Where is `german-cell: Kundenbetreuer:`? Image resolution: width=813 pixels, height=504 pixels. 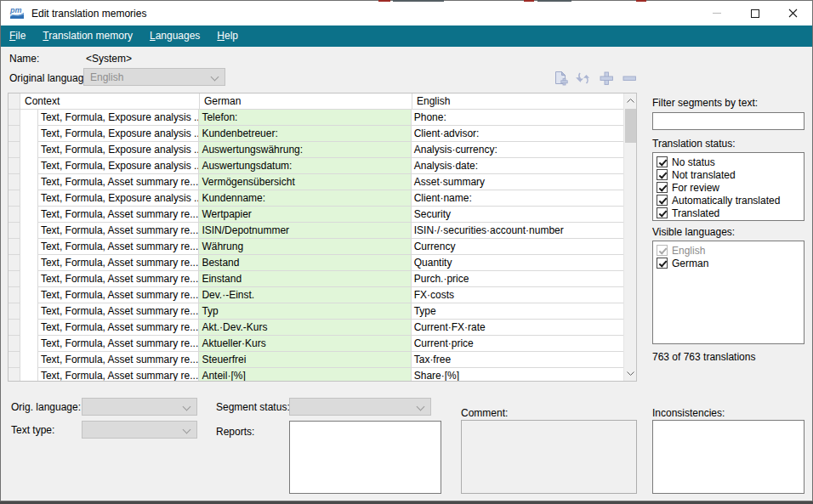
german-cell: Kundenbetreuer: is located at coordinates (304, 134).